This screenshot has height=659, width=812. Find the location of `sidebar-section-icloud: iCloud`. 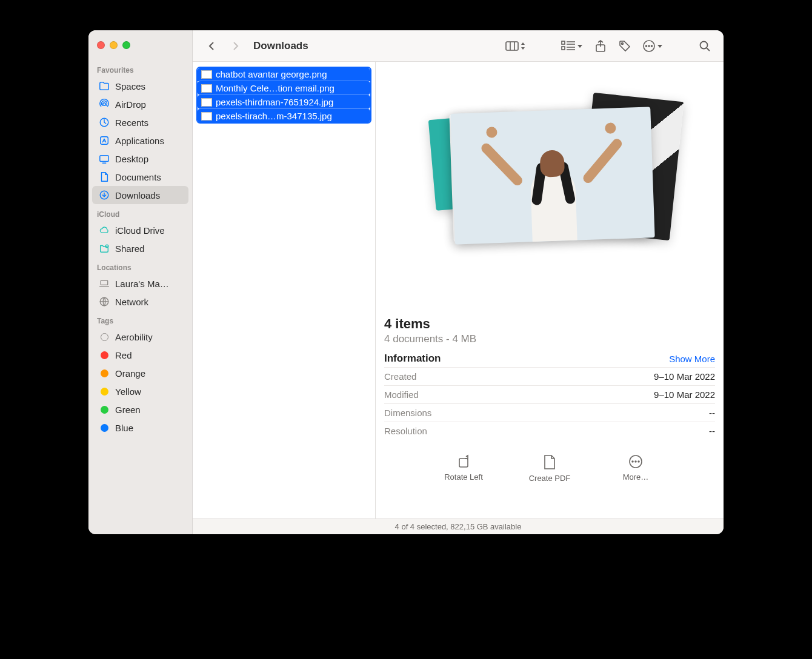

sidebar-section-icloud: iCloud is located at coordinates (141, 213).